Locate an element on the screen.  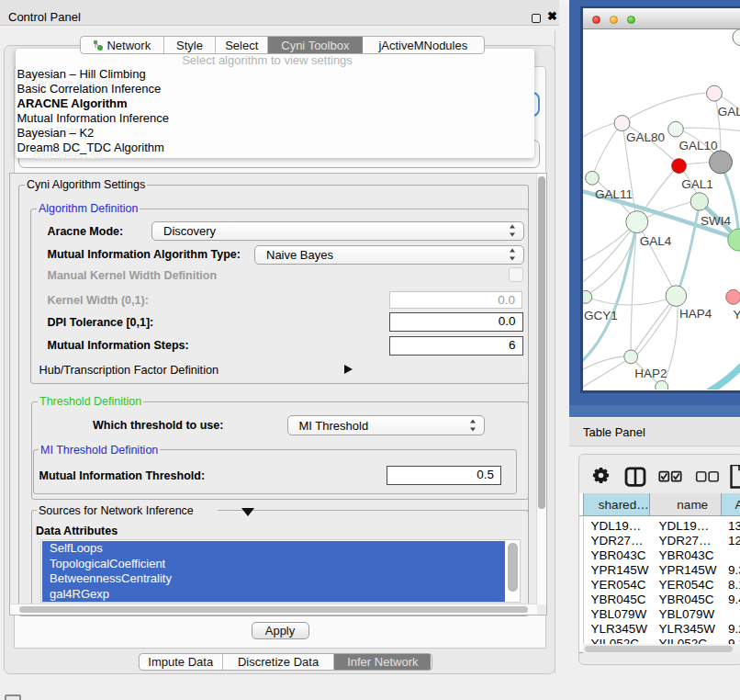
svg-text: HAP2 is located at coordinates (650, 373).